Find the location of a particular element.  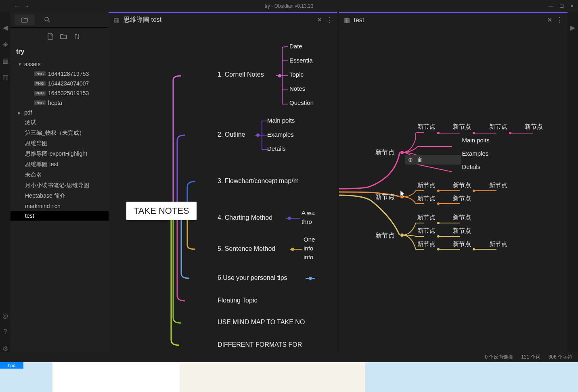

mm-node: Floating Topic is located at coordinates (237, 300).